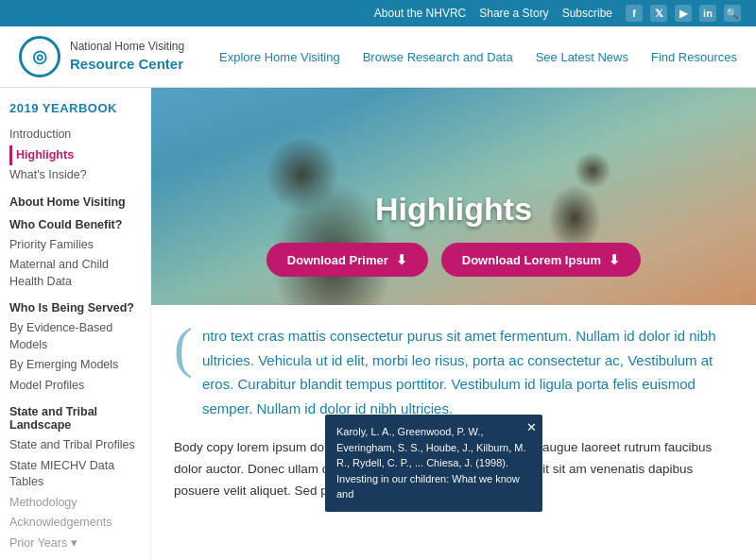 The width and height of the screenshot is (756, 560). What do you see at coordinates (127, 64) in the screenshot?
I see `site-title: Resource Center` at bounding box center [127, 64].